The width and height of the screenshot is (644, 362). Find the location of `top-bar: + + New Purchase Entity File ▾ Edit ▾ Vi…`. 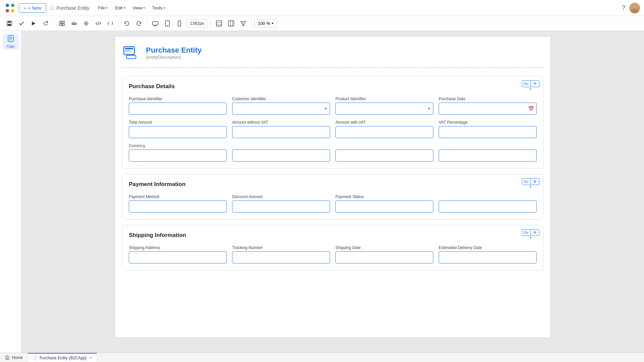

top-bar: + + New Purchase Entity File ▾ Edit ▾ Vi… is located at coordinates (322, 8).